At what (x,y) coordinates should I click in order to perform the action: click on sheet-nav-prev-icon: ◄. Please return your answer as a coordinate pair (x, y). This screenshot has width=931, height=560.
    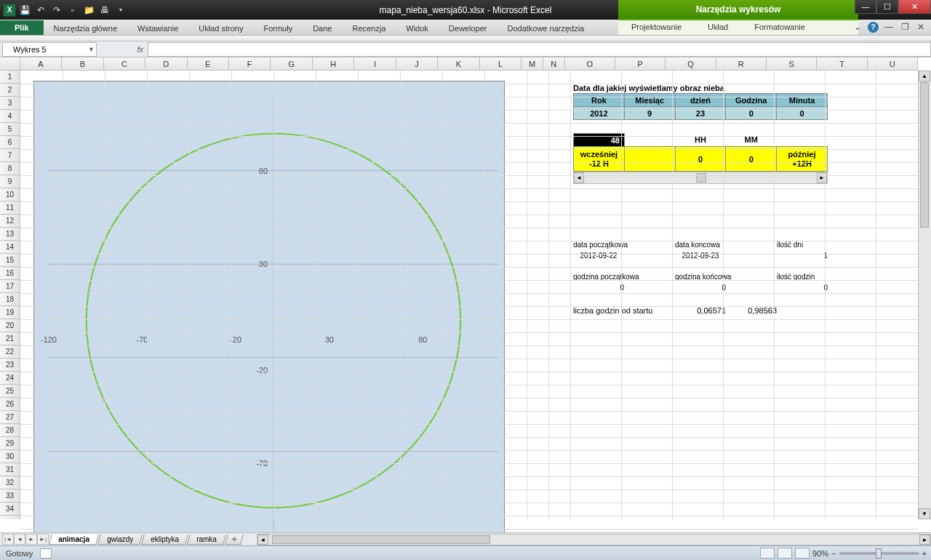
    Looking at the image, I should click on (20, 540).